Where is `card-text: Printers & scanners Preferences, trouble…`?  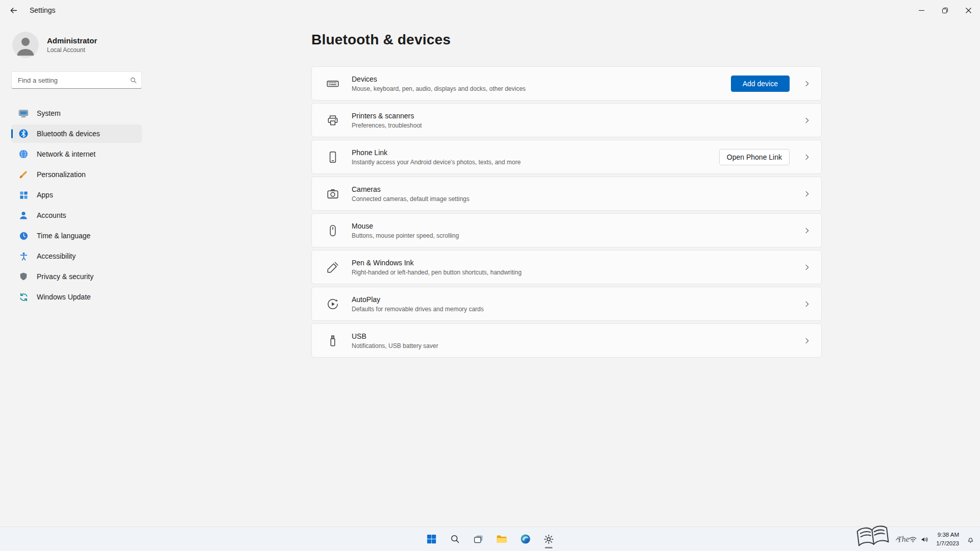
card-text: Printers & scanners Preferences, trouble… is located at coordinates (577, 120).